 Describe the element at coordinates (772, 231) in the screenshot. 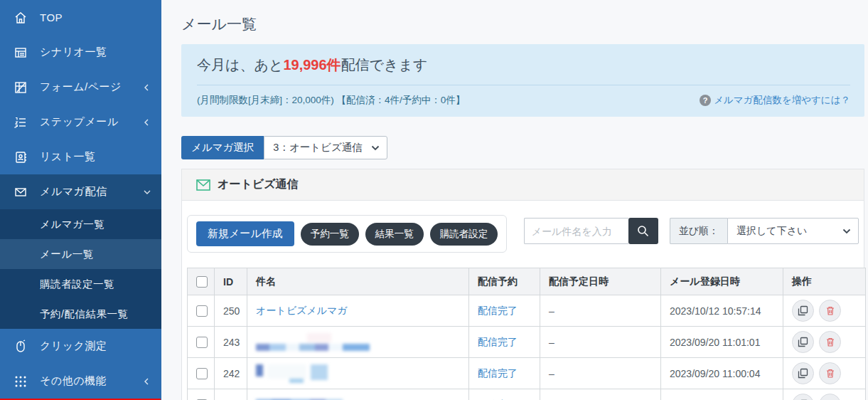

I see `sort-select-value: 選択して下さい` at that location.